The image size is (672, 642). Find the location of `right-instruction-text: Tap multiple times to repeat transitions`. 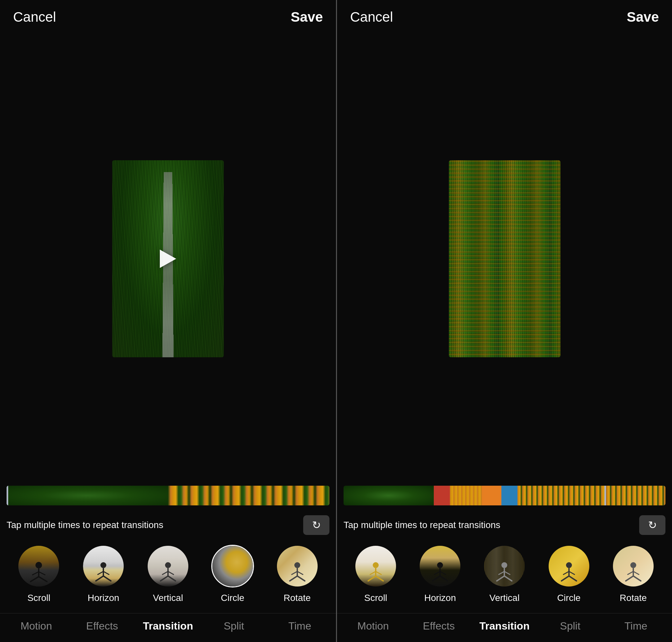

right-instruction-text: Tap multiple times to repeat transitions is located at coordinates (422, 525).